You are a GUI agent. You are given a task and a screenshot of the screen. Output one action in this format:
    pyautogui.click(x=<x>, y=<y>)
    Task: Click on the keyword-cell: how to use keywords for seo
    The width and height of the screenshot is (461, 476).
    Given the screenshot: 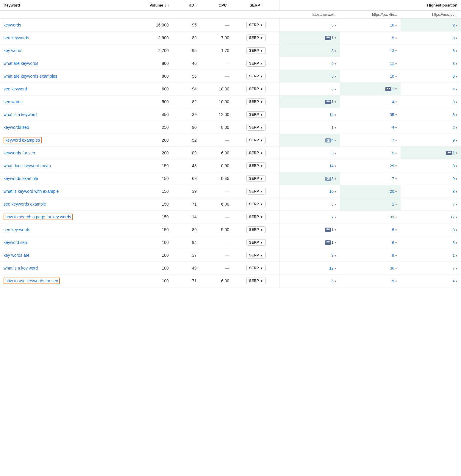 What is the action you would take?
    pyautogui.click(x=65, y=281)
    